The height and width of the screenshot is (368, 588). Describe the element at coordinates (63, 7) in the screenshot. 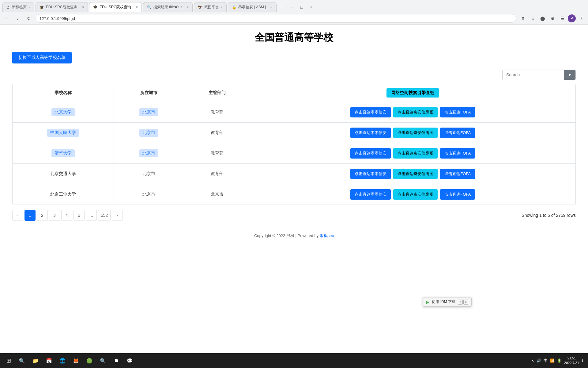

I see `tab-label: EDU-SRC院校查询...` at that location.